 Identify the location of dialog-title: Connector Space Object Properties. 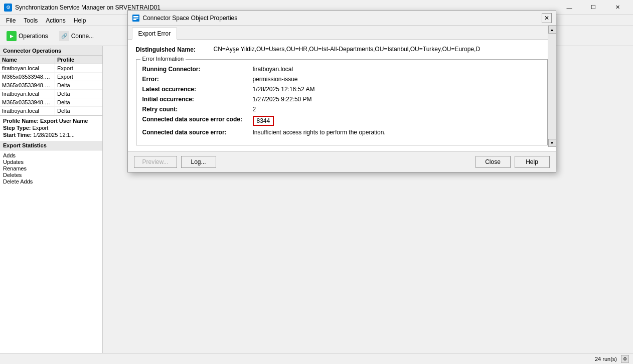
(191, 18).